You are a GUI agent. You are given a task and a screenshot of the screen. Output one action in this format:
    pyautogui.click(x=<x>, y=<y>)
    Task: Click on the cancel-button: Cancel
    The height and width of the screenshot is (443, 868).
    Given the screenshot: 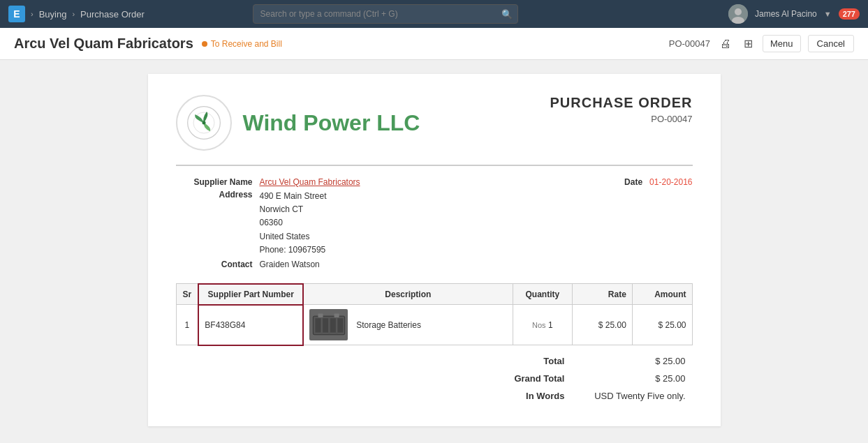 What is the action you would take?
    pyautogui.click(x=831, y=43)
    